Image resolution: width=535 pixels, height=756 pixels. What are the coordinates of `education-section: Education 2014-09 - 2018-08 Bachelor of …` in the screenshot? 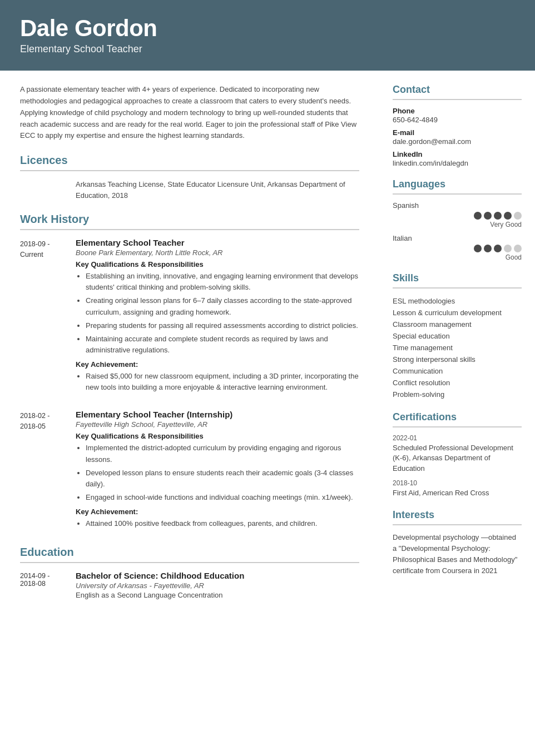 It's located at (190, 573).